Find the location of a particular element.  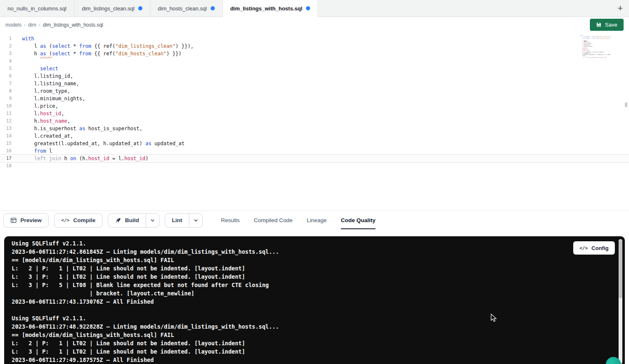

line-number: 12 is located at coordinates (6, 121).